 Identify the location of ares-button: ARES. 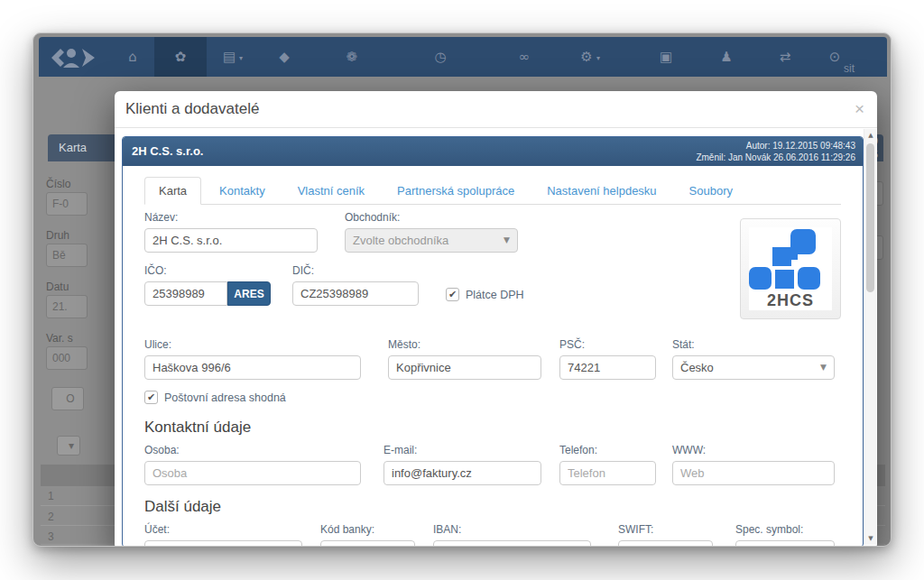
(249, 294).